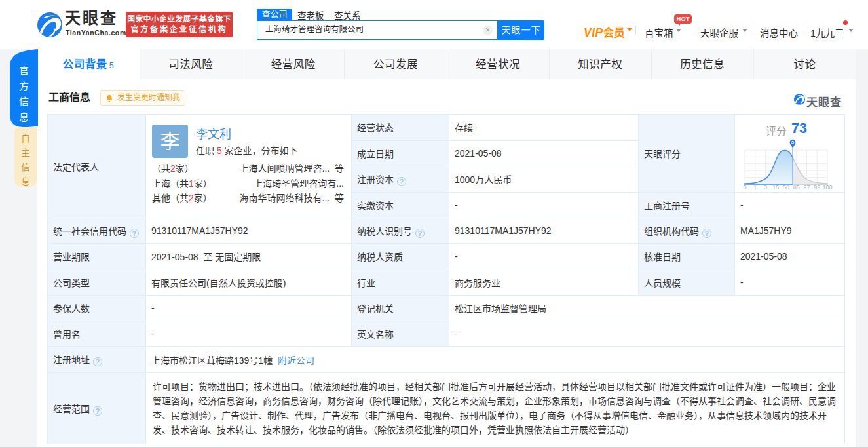 The image size is (868, 447). What do you see at coordinates (806, 187) in the screenshot?
I see `svg-text: 97` at bounding box center [806, 187].